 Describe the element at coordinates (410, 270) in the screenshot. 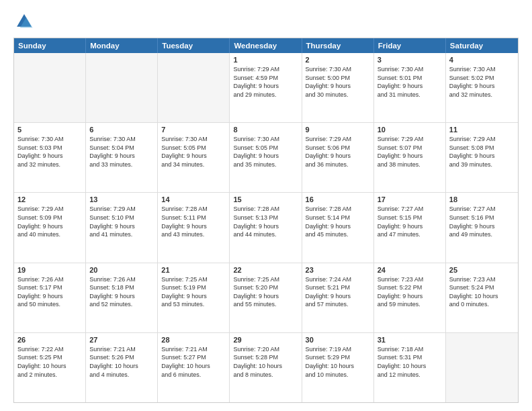

I see `day-number: 24` at that location.